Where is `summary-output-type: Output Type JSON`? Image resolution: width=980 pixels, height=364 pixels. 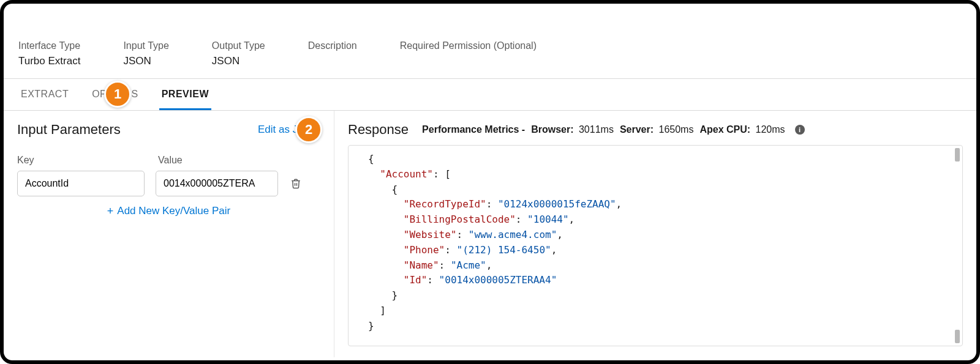 summary-output-type: Output Type JSON is located at coordinates (239, 54).